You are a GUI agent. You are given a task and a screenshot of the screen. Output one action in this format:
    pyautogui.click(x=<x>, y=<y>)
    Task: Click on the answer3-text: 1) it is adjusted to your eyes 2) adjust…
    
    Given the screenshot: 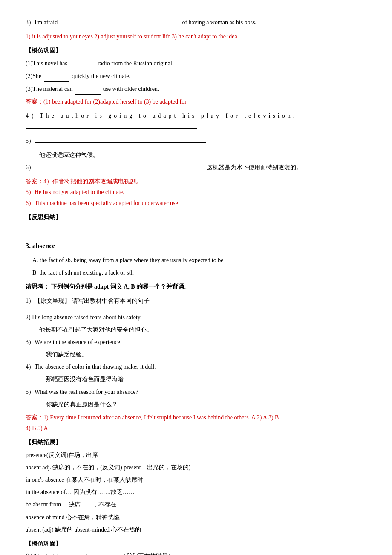 What is the action you would take?
    pyautogui.click(x=131, y=37)
    